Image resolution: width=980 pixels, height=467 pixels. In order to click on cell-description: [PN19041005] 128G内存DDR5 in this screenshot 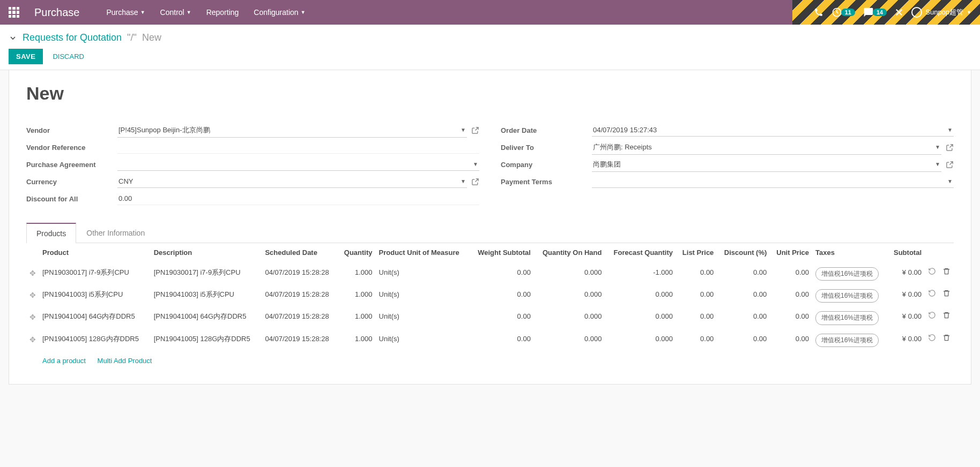, I will do `click(206, 341)`.